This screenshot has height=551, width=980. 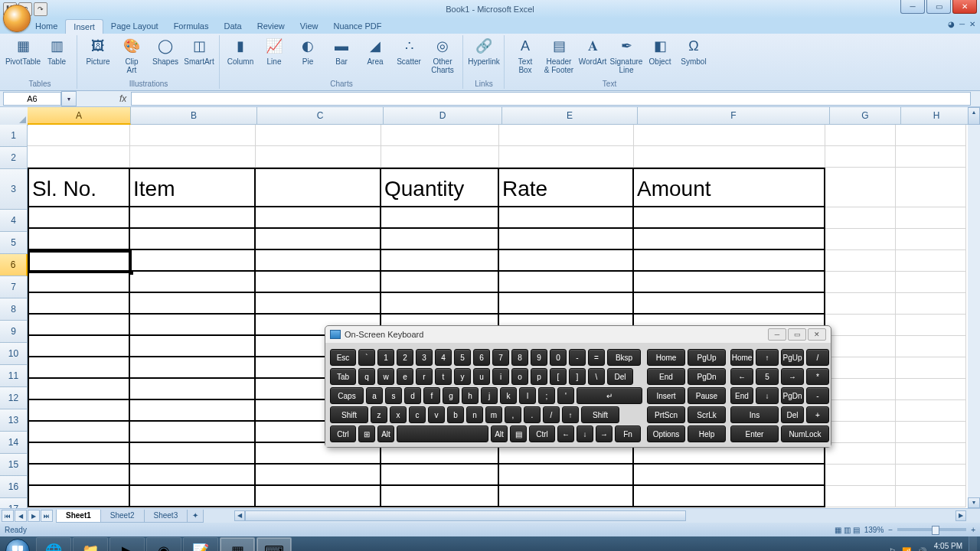 What do you see at coordinates (818, 396) in the screenshot?
I see `osk-key: -` at bounding box center [818, 396].